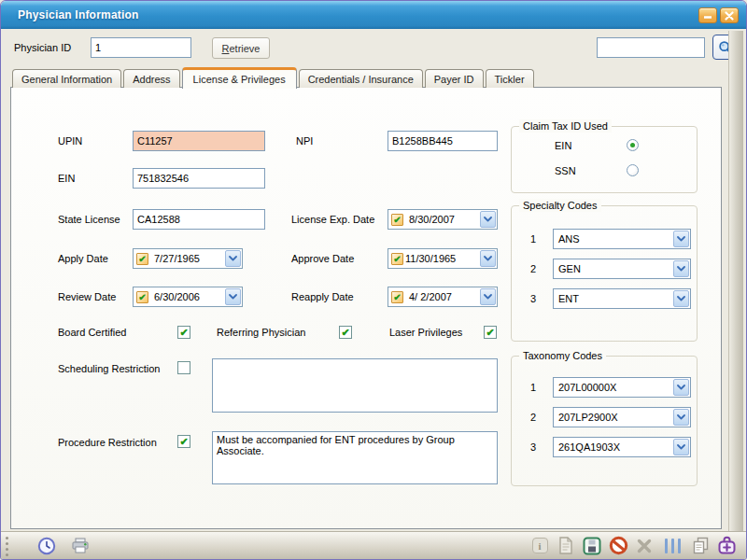 The image size is (747, 560). Describe the element at coordinates (188, 259) in the screenshot. I see `apply-date-picker: ✔ 7/27/1965` at that location.